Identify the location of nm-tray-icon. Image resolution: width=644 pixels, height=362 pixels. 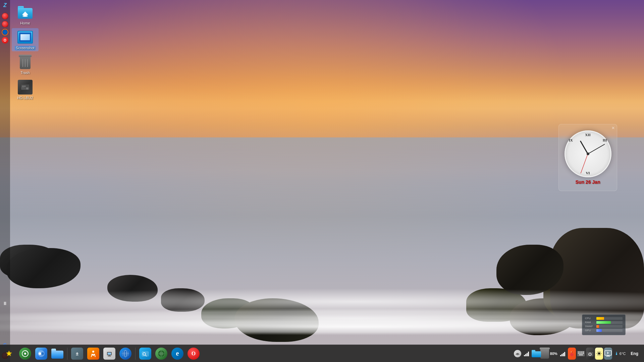
(518, 354).